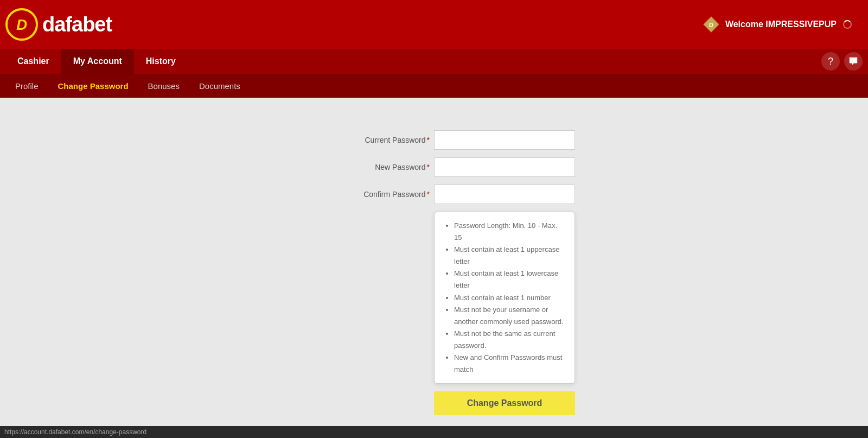 The height and width of the screenshot is (438, 868). I want to click on password-rule-item: Must contain at least 1 uppercase letter, so click(509, 256).